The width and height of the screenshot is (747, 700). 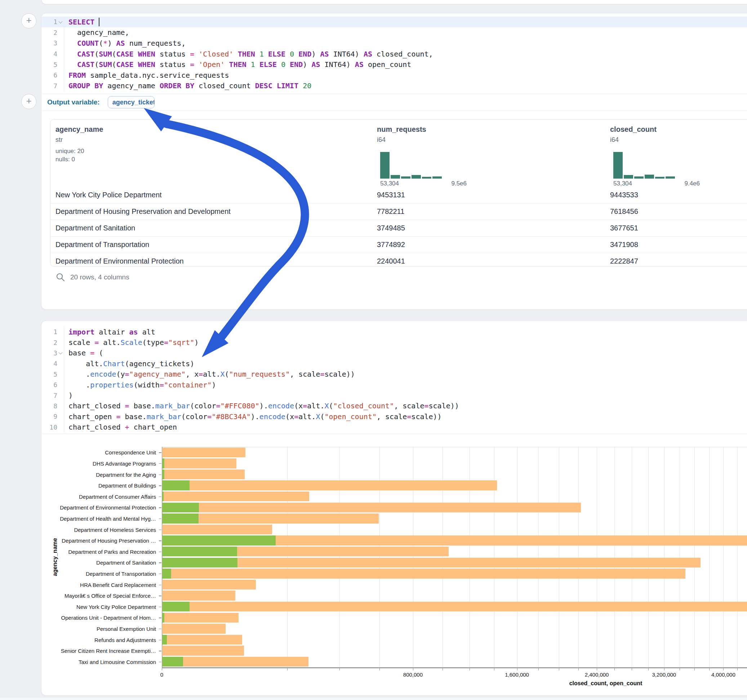 I want to click on column-header-agency-name: agency_name, so click(x=79, y=130).